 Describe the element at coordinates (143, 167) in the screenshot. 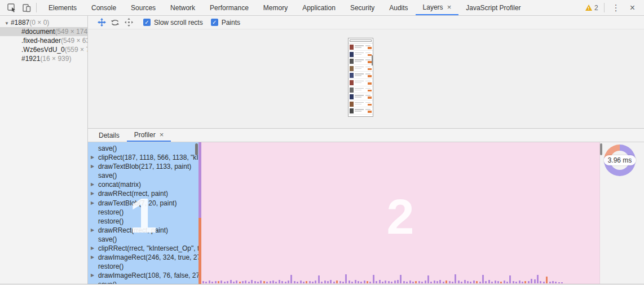

I see `paint-command-row: ▶drawTextBlob(217, 1133, paint)` at that location.